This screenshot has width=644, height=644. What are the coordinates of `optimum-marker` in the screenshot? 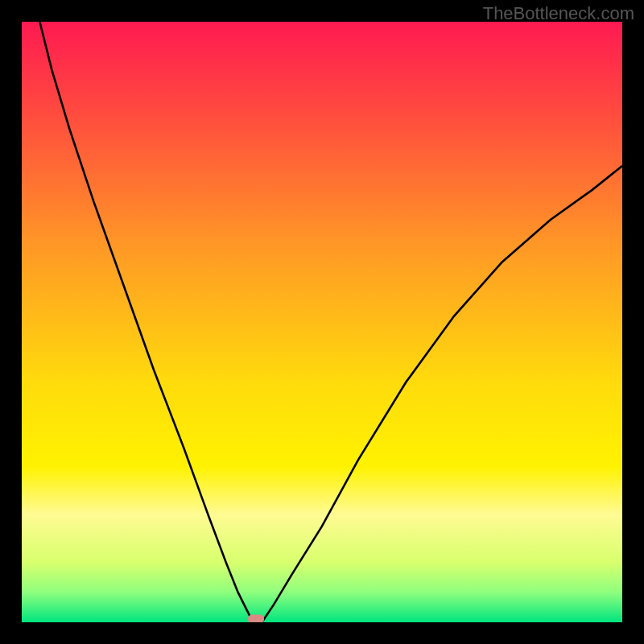 It's located at (256, 618).